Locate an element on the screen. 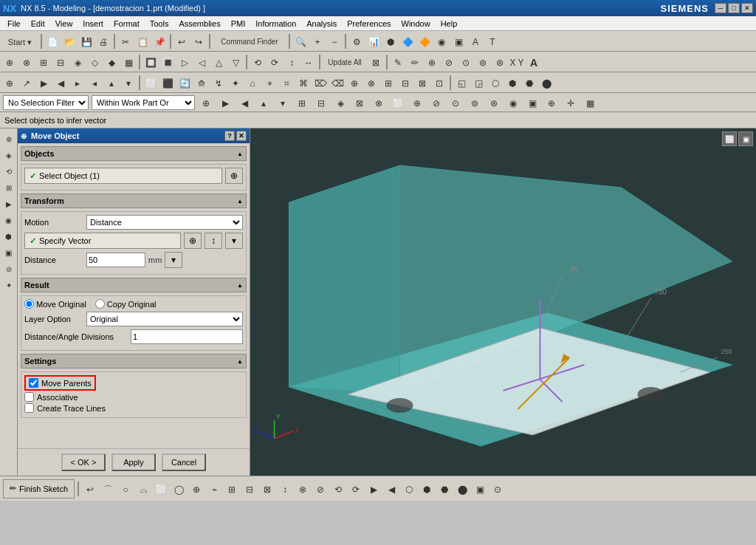  new-btn: 📄 is located at coordinates (52, 41).